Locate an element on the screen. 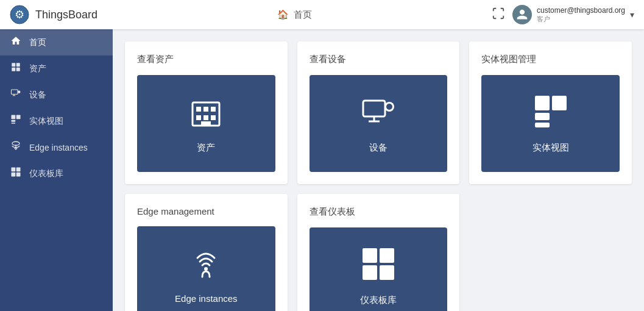 This screenshot has width=644, height=311. brand-name: ThingsBoard is located at coordinates (66, 15).